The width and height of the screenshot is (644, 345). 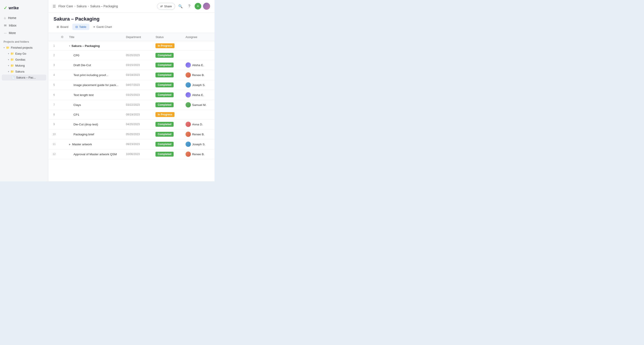 What do you see at coordinates (5, 18) in the screenshot?
I see `home-icon: ⌂` at bounding box center [5, 18].